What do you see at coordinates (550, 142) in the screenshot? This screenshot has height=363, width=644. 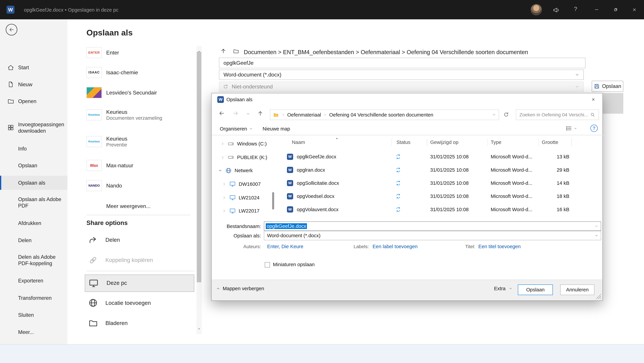 I see `column-header-grootte: Grootte` at bounding box center [550, 142].